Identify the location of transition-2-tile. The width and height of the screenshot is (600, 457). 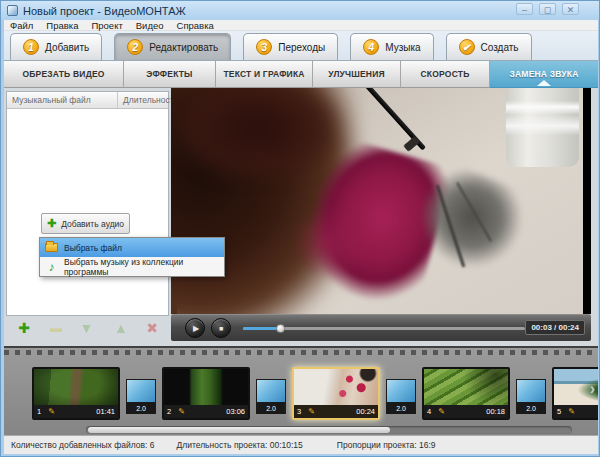
(271, 391).